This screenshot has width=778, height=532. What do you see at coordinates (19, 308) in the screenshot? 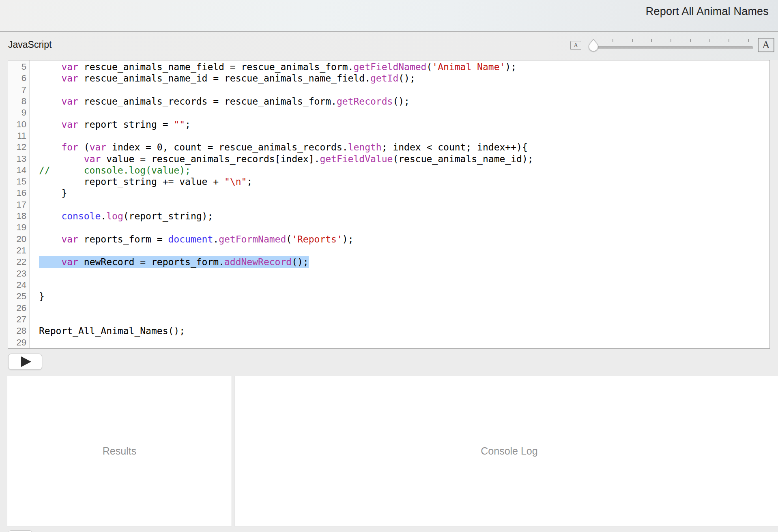
I see `line-number: 26` at bounding box center [19, 308].